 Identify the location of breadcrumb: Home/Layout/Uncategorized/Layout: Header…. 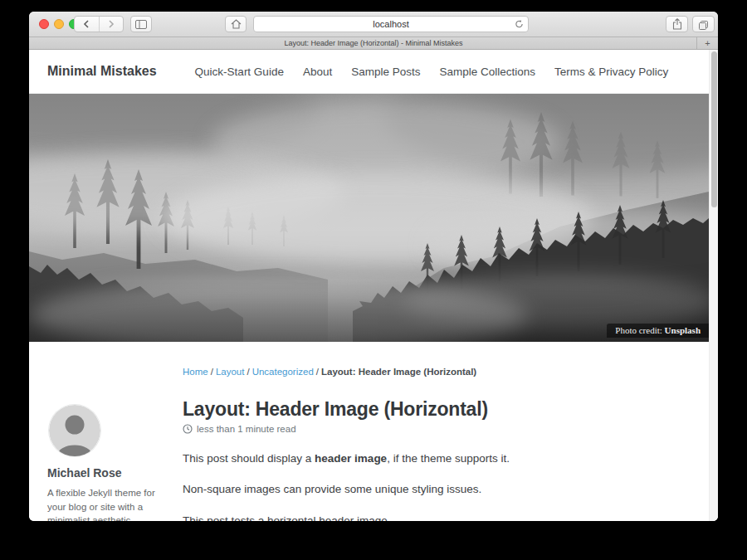
(442, 372).